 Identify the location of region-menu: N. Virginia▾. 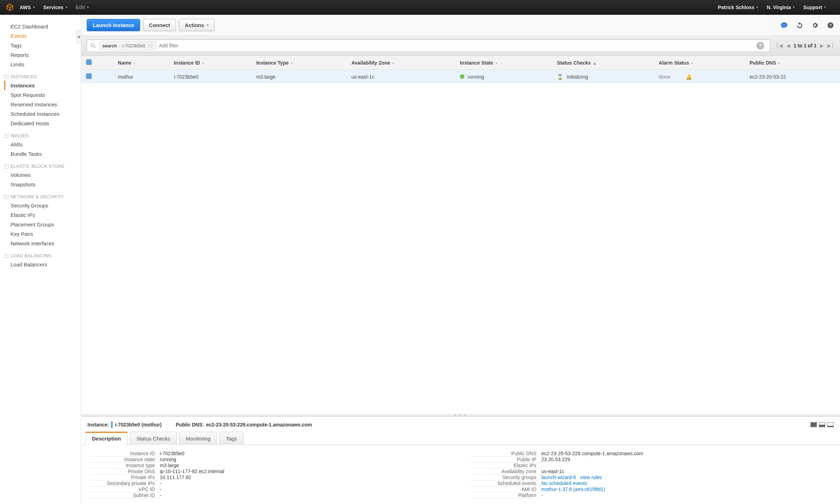
(781, 7).